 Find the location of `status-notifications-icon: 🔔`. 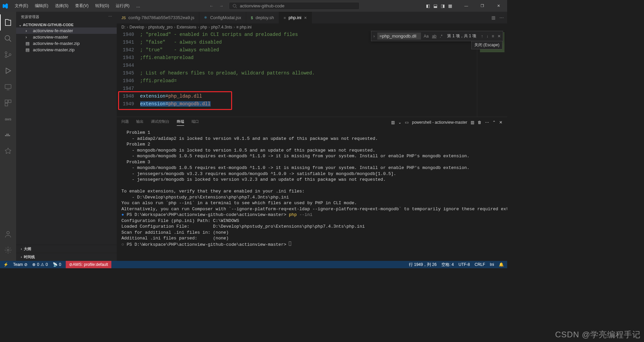

status-notifications-icon: 🔔 is located at coordinates (501, 265).